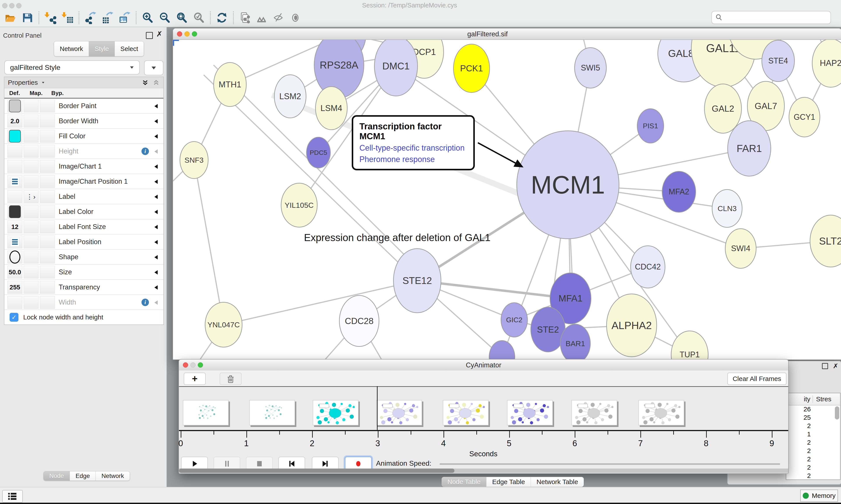  Describe the element at coordinates (825, 366) in the screenshot. I see `float-panel-icon` at that location.